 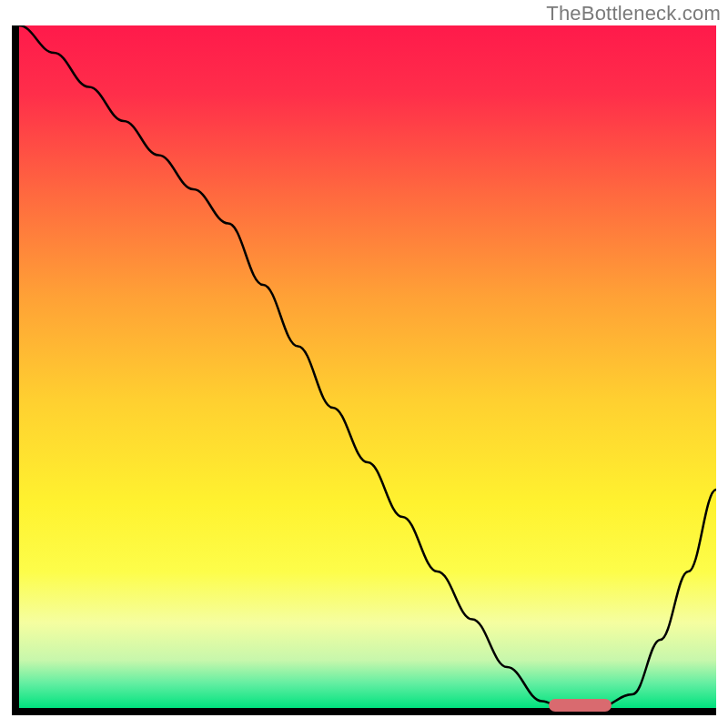 What do you see at coordinates (633, 14) in the screenshot?
I see `watermark-text: TheBottleneck.com` at bounding box center [633, 14].